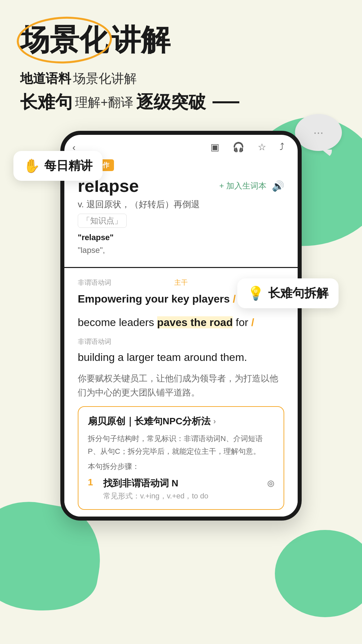 This screenshot has height=644, width=362. What do you see at coordinates (256, 293) in the screenshot?
I see `analysis-emoji: 💡` at bounding box center [256, 293].